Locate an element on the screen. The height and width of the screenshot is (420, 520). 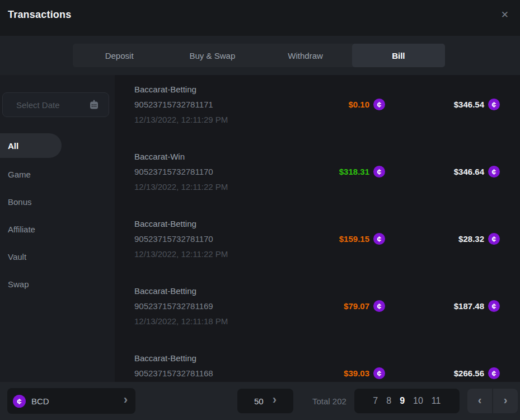
filter-label: Swap is located at coordinates (18, 284).